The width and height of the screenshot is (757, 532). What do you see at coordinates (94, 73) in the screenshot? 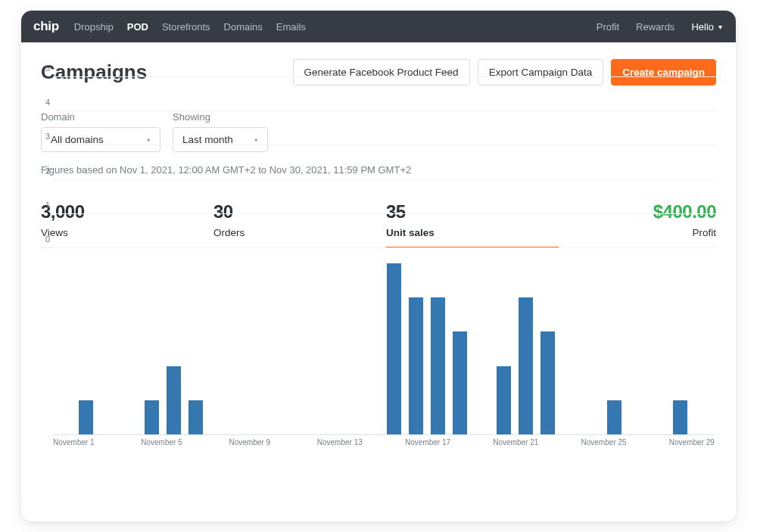
I see `page-title: Campaigns` at bounding box center [94, 73].